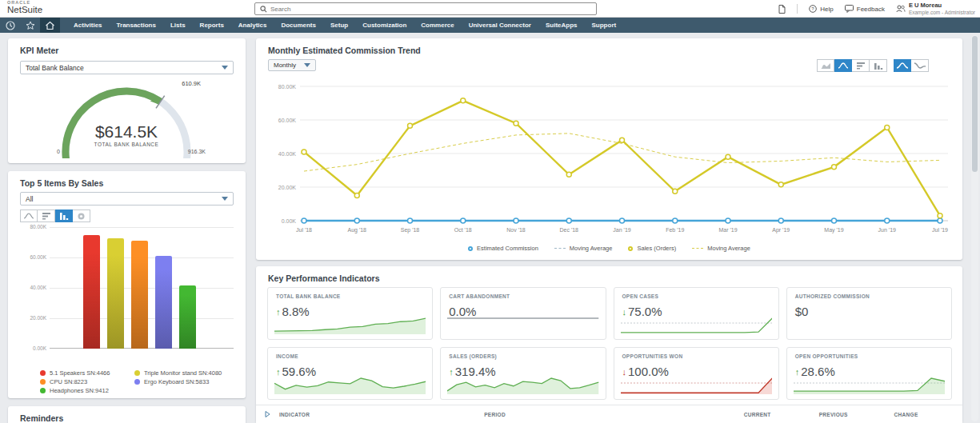  Describe the element at coordinates (523, 313) in the screenshot. I see `kpi-card-cart-abandonment: CART ABANDONMENT0.0%` at that location.